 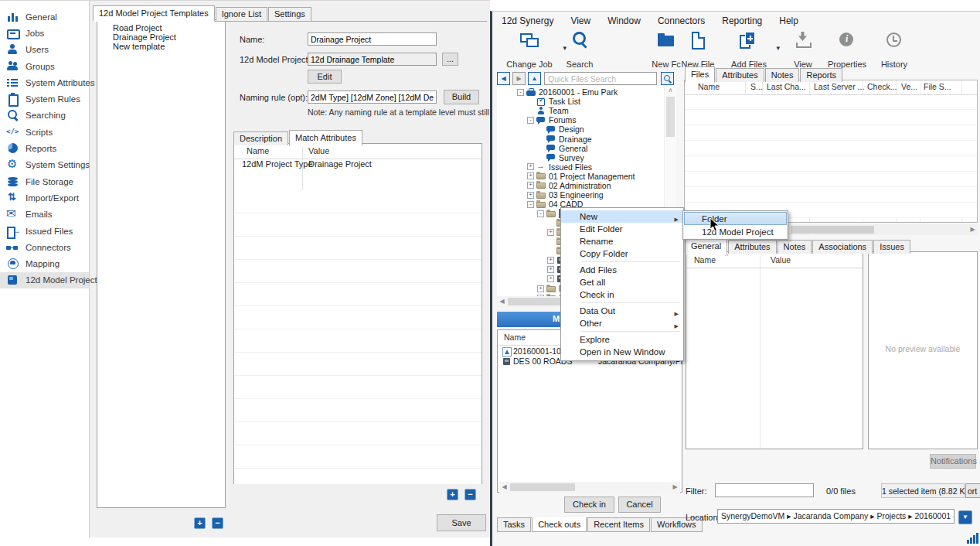 I want to click on toolbar-button: Add Files ▾, so click(x=749, y=50).